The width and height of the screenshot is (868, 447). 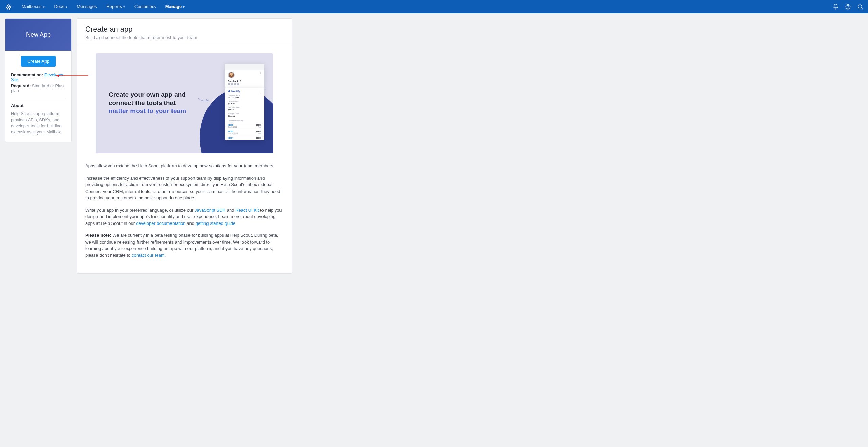 What do you see at coordinates (184, 245) in the screenshot?
I see `body-paragraph-4: Please note: We are currently in a beta …` at bounding box center [184, 245].